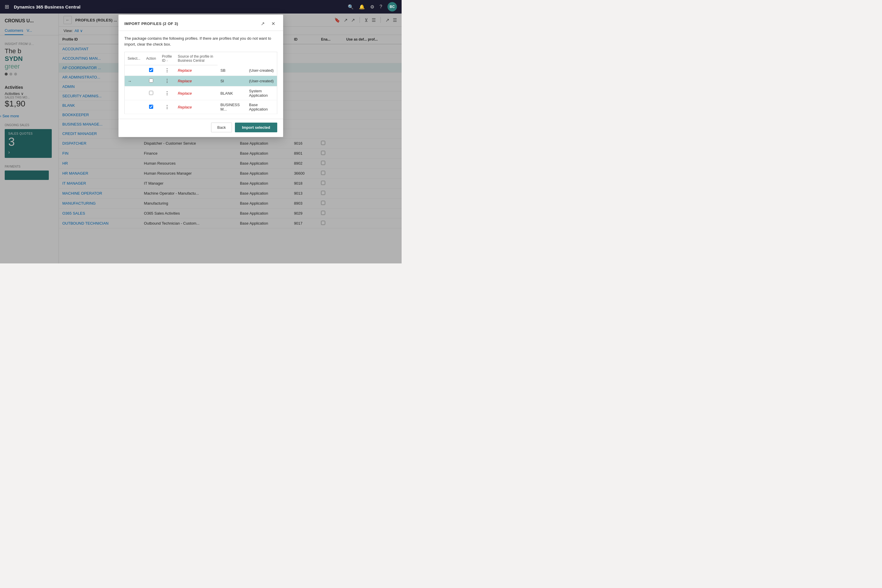  I want to click on import-profiles-table: Select... Action Profile ID ↑ Source of …, so click(201, 83).